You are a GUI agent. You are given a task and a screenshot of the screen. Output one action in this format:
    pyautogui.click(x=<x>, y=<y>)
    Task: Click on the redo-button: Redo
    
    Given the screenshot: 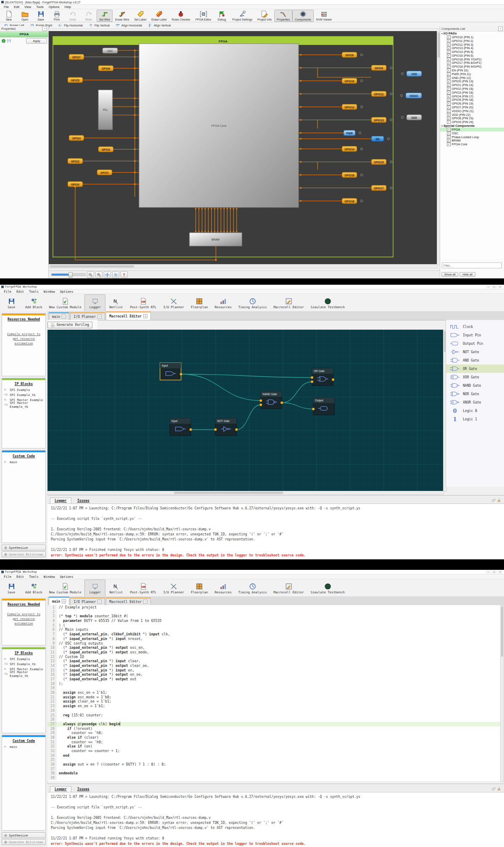 What is the action you would take?
    pyautogui.click(x=89, y=16)
    